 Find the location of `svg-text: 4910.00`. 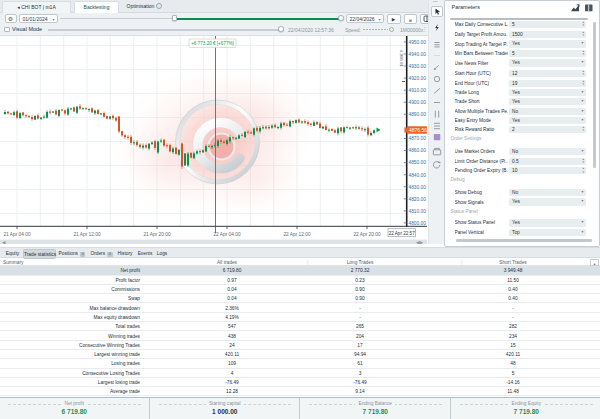

svg-text: 4910.00 is located at coordinates (418, 90).